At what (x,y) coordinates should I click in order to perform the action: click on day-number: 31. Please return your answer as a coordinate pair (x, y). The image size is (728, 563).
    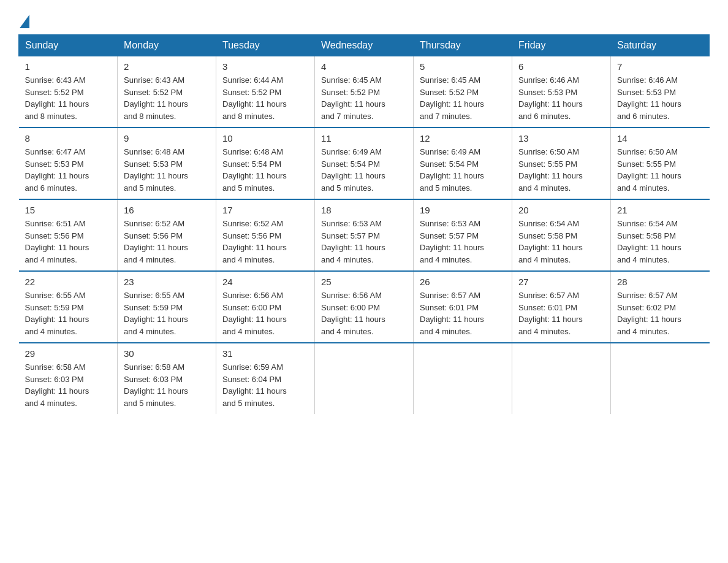
    Looking at the image, I should click on (265, 353).